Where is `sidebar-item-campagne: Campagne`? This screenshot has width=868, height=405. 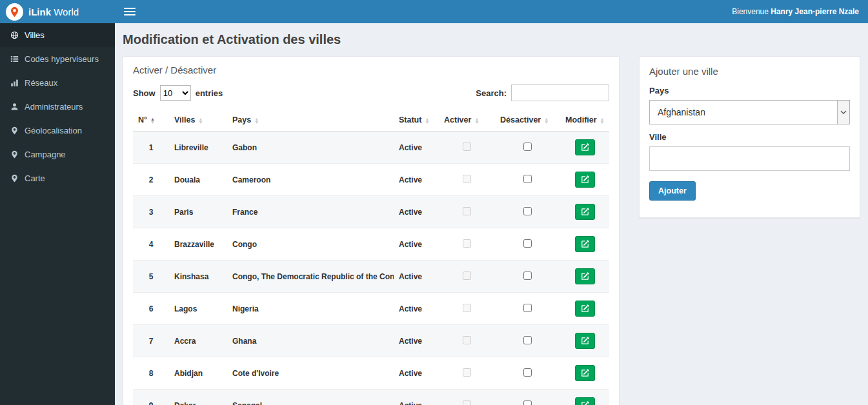 sidebar-item-campagne: Campagne is located at coordinates (57, 155).